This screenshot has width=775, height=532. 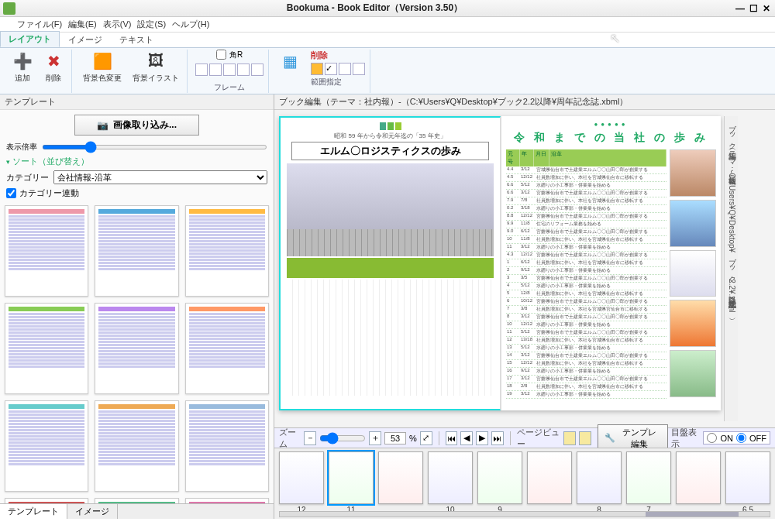 I want to click on page-strip-item: 7, so click(x=649, y=483).